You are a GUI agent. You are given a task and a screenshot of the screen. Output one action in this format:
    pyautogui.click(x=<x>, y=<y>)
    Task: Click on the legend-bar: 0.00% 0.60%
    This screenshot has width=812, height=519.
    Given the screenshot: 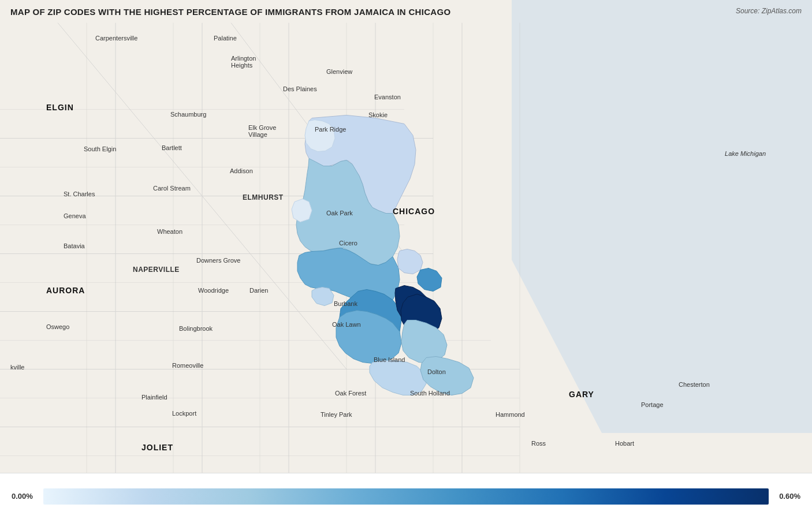 What is the action you would take?
    pyautogui.click(x=406, y=496)
    